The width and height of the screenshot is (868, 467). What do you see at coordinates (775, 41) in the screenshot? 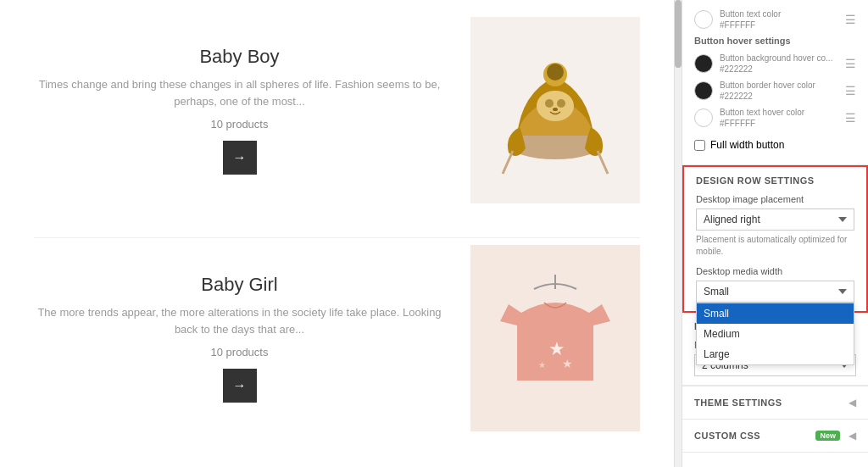
I see `hover-settings-label: Button hover settings` at bounding box center [775, 41].